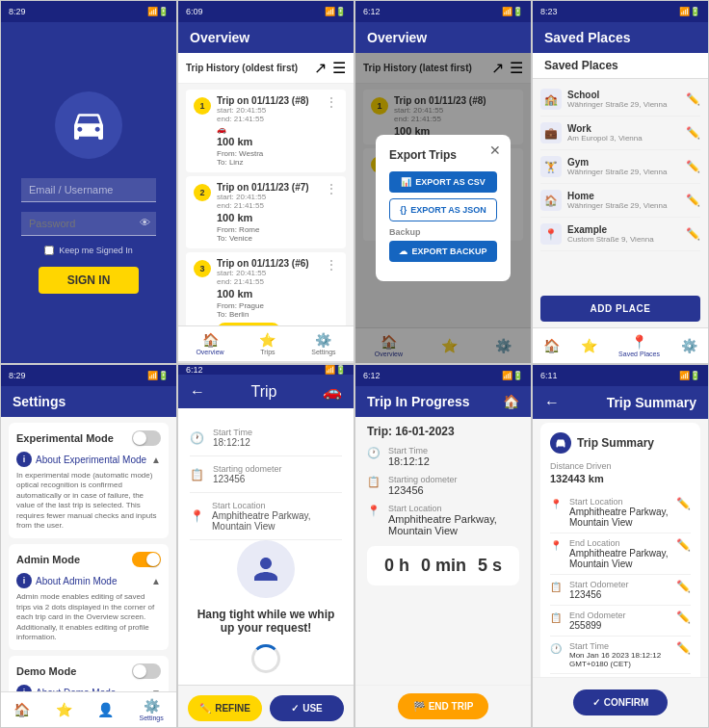 This screenshot has height=728, width=709. Describe the element at coordinates (372, 376) in the screenshot. I see `time-7: 6:12` at that location.